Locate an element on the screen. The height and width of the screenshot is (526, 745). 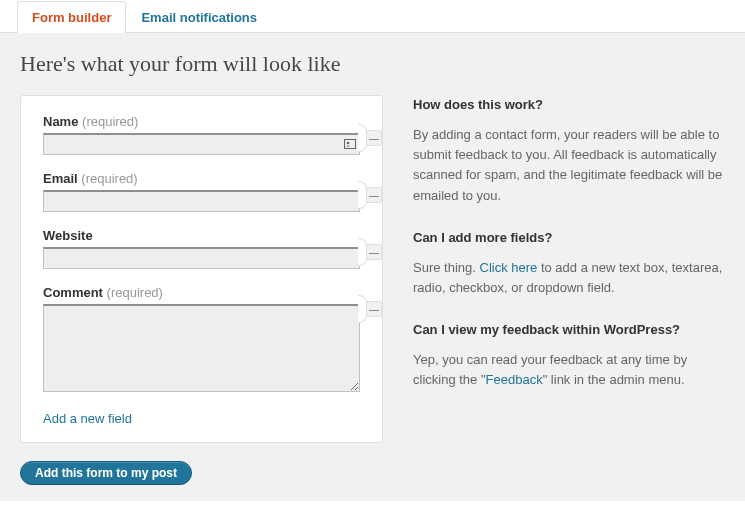
field-label: Email is located at coordinates (60, 178).